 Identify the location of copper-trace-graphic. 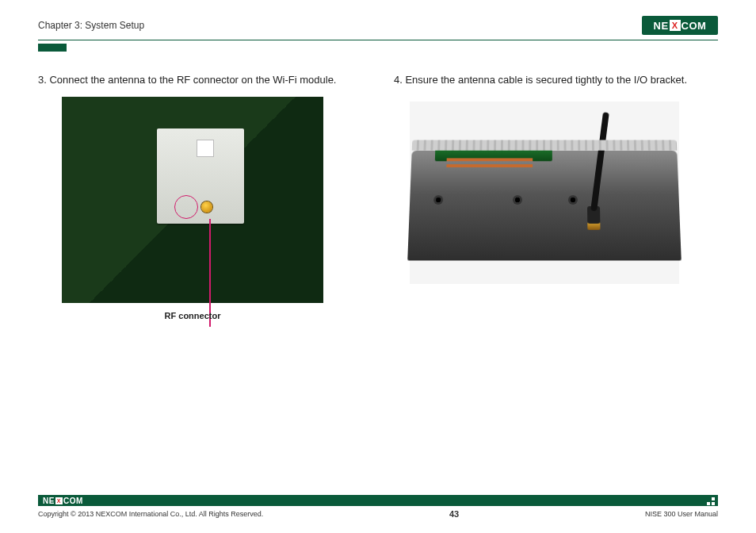
(490, 159).